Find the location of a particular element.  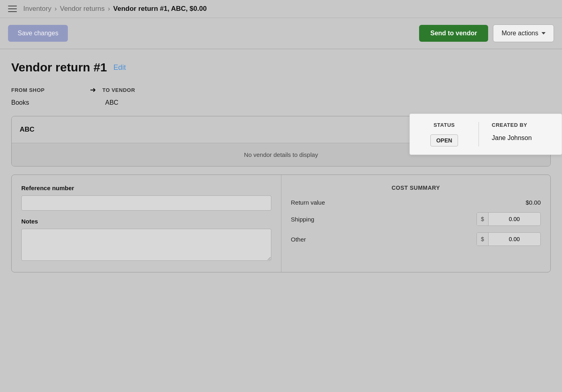

shipping-row: Shipping $ is located at coordinates (416, 219).